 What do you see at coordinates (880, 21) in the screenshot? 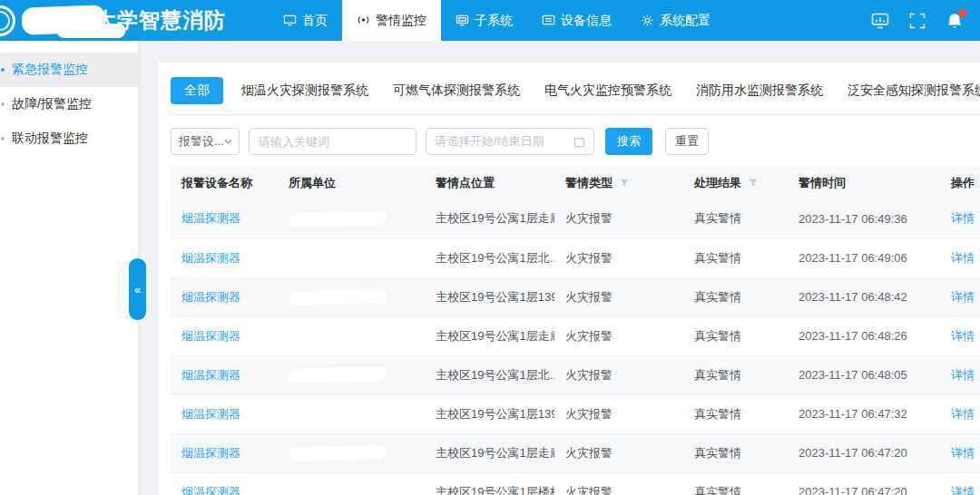
I see `data-screen-icon` at bounding box center [880, 21].